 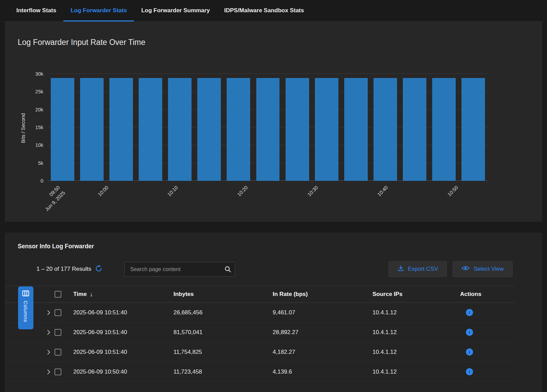 What do you see at coordinates (260, 332) in the screenshot?
I see `table-row: 2025-06-09 10:51:40 81,570,041 28,892.27…` at bounding box center [260, 332].